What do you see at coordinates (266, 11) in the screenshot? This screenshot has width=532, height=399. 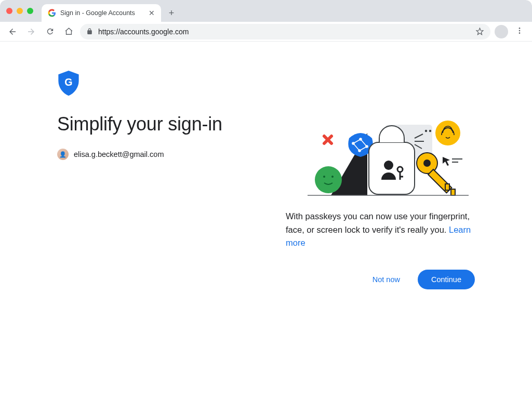 I see `titlebar: Sign in - Google Accounts ✕ +` at bounding box center [266, 11].